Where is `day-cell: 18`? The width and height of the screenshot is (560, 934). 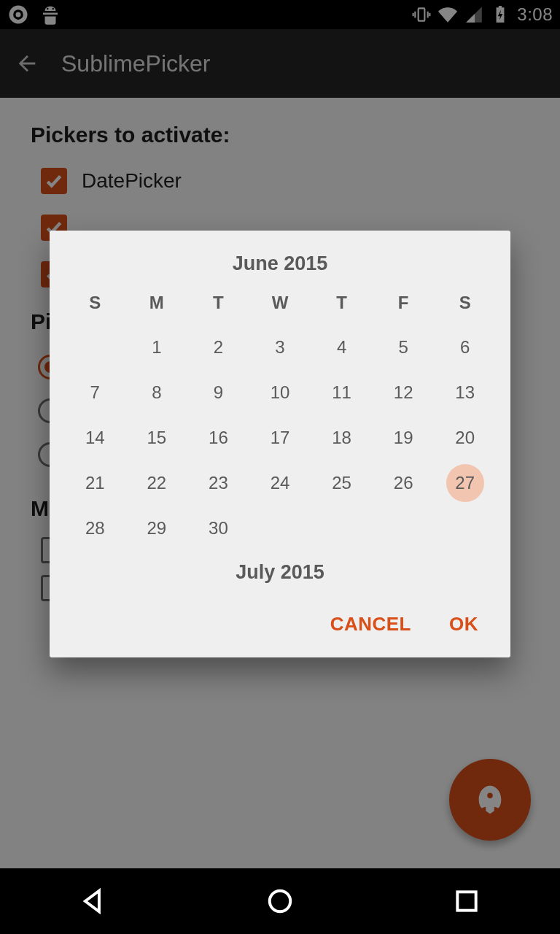
day-cell: 18 is located at coordinates (341, 438).